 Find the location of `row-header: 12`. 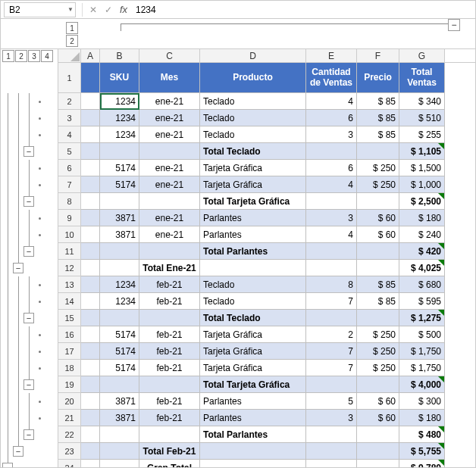

row-header: 12 is located at coordinates (70, 268).